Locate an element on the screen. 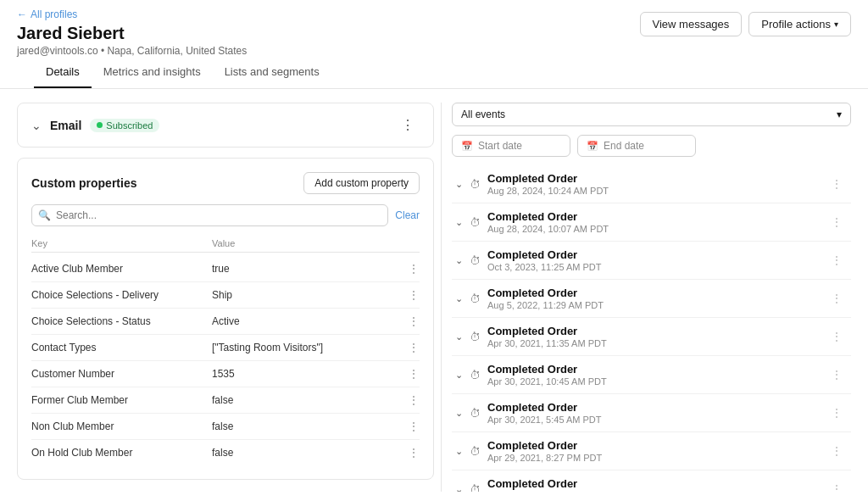  prop-key: Choice Selections - Delivery is located at coordinates (122, 295).